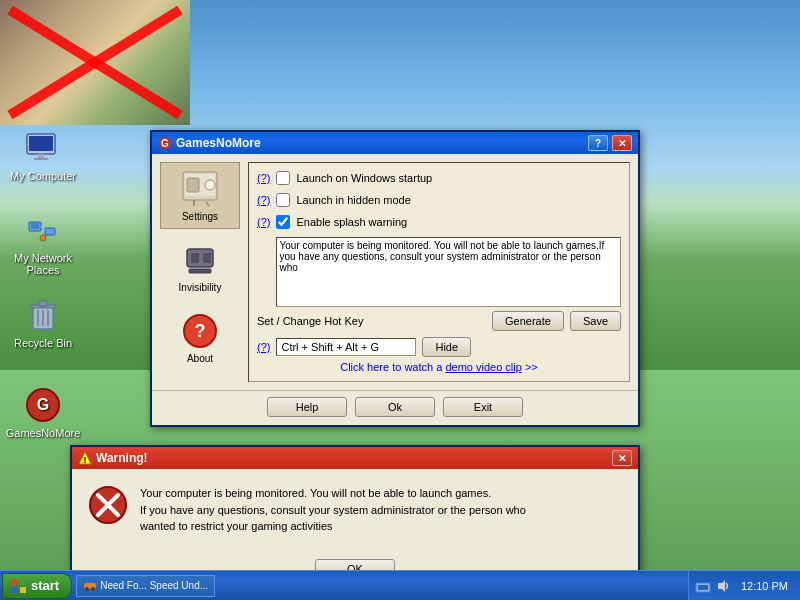 This screenshot has height=600, width=800. Describe the element at coordinates (372, 321) in the screenshot. I see `hotkey-label: Set / Change Hot Key` at that location.